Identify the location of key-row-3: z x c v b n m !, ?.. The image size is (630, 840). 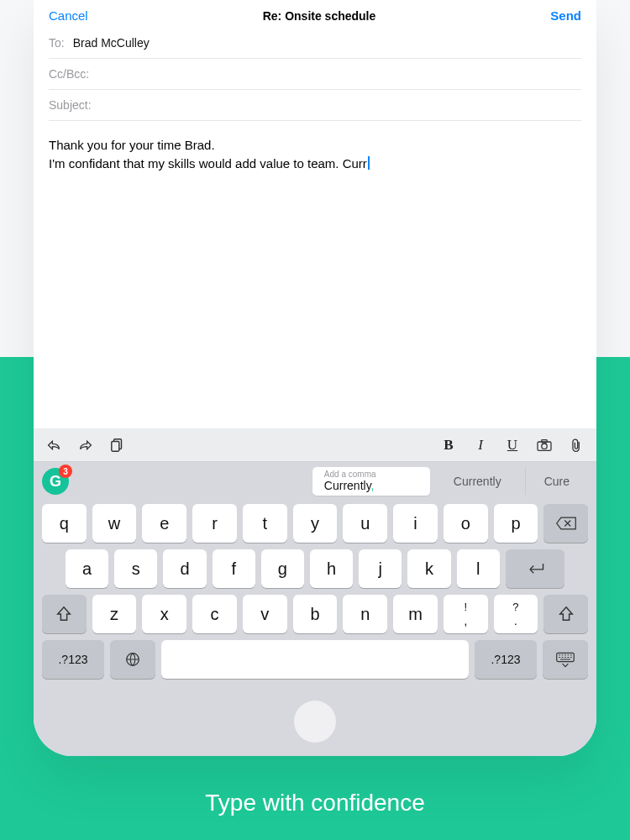
(315, 614).